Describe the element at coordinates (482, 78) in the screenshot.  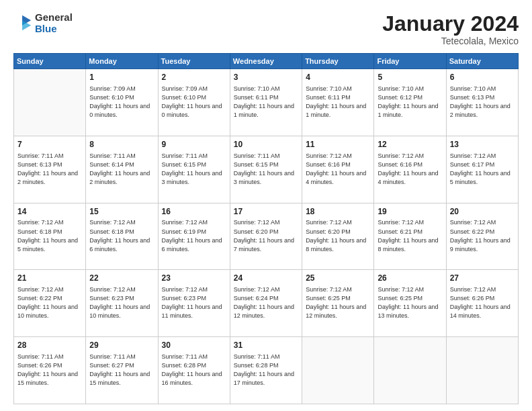
I see `day-number: 6` at that location.